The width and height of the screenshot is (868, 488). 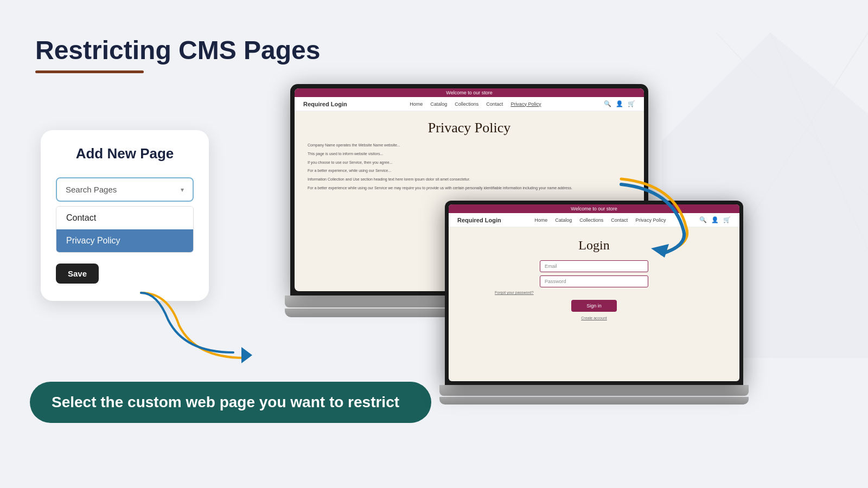 What do you see at coordinates (416, 104) in the screenshot?
I see `nav-home: Home` at bounding box center [416, 104].